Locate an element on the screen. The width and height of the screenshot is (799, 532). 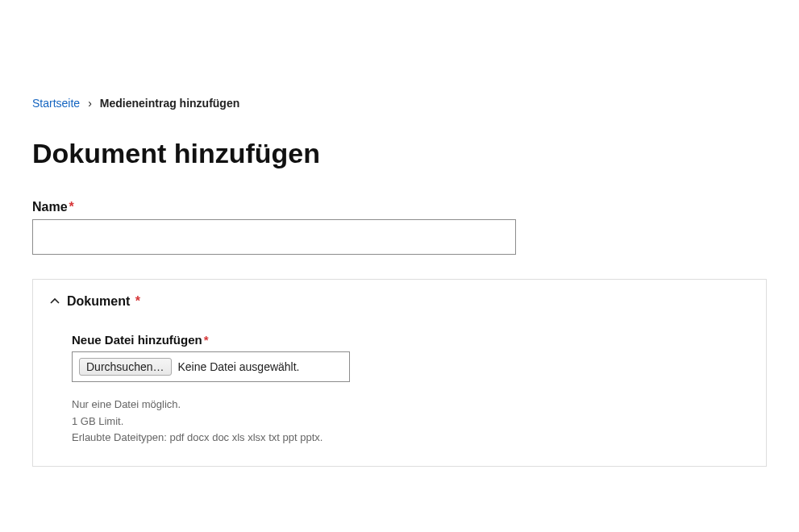
breadcrumb-home-link: Startseite is located at coordinates (56, 103).